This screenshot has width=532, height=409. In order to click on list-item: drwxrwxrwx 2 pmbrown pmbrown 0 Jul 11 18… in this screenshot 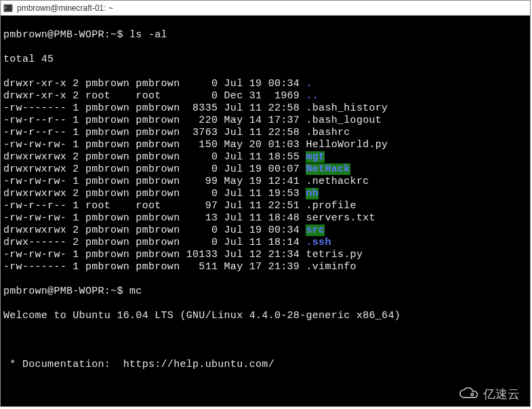, I will do `click(266, 157)`.